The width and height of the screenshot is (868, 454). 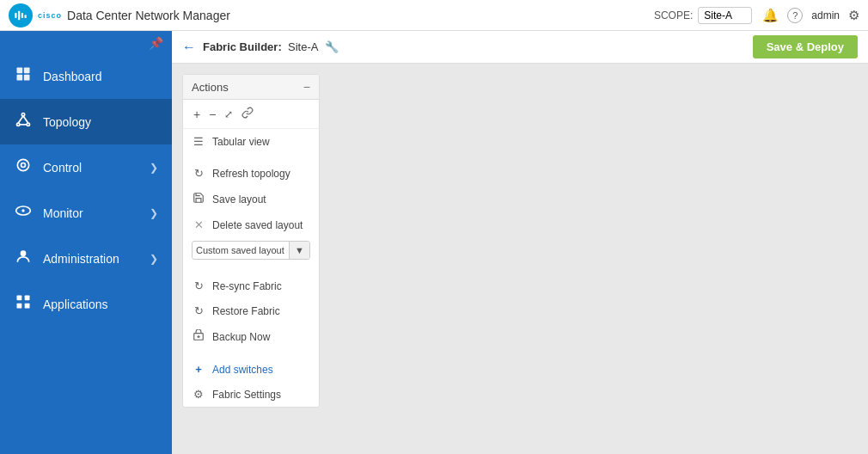 What do you see at coordinates (86, 76) in the screenshot?
I see `sidebar-item-dashboard: Dashboard` at bounding box center [86, 76].